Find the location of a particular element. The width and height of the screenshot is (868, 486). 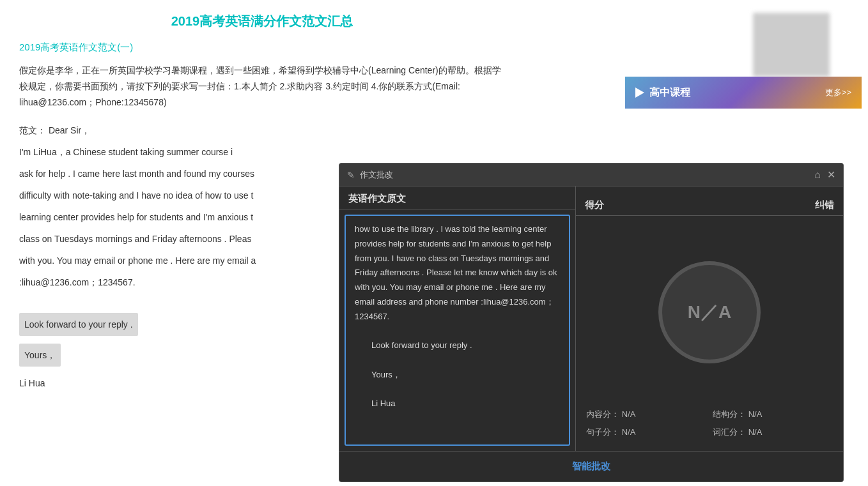

play-icon is located at coordinates (640, 93).